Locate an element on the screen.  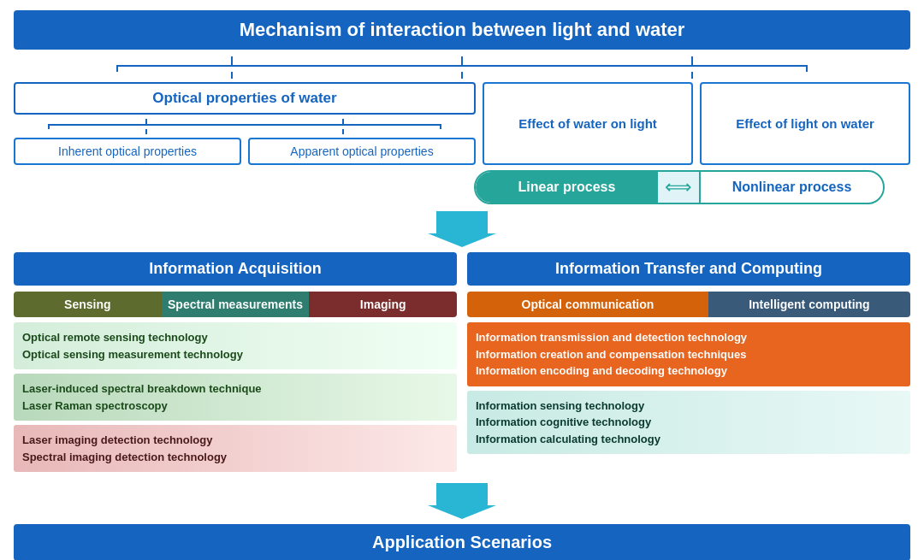
sensing-block: Optical remote sensing technology Optica… is located at coordinates (235, 345).